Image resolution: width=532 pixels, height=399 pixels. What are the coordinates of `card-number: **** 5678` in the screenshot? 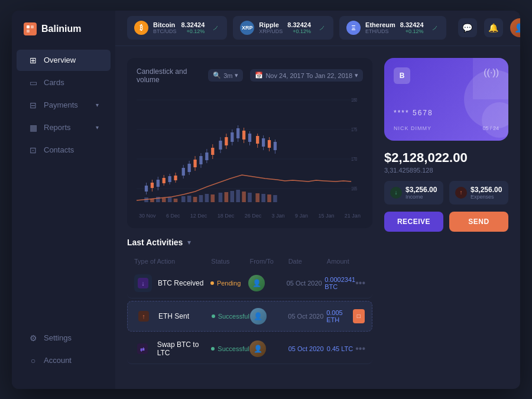 It's located at (414, 113).